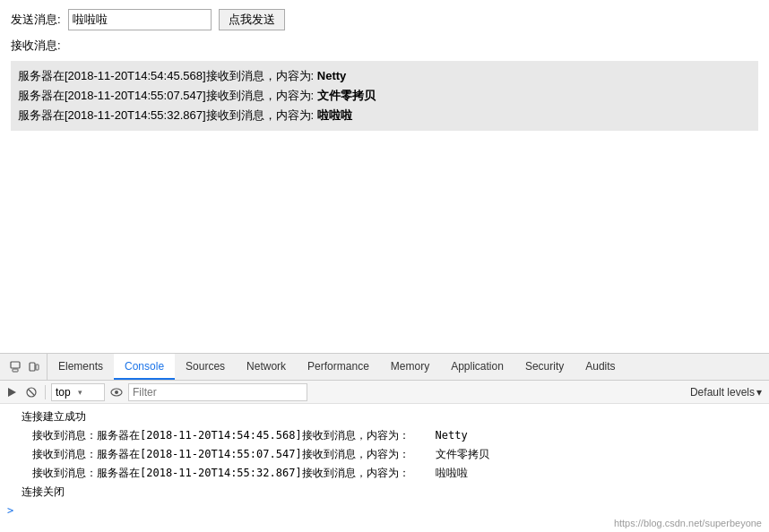  What do you see at coordinates (16, 367) in the screenshot?
I see `inspect-icon` at bounding box center [16, 367].